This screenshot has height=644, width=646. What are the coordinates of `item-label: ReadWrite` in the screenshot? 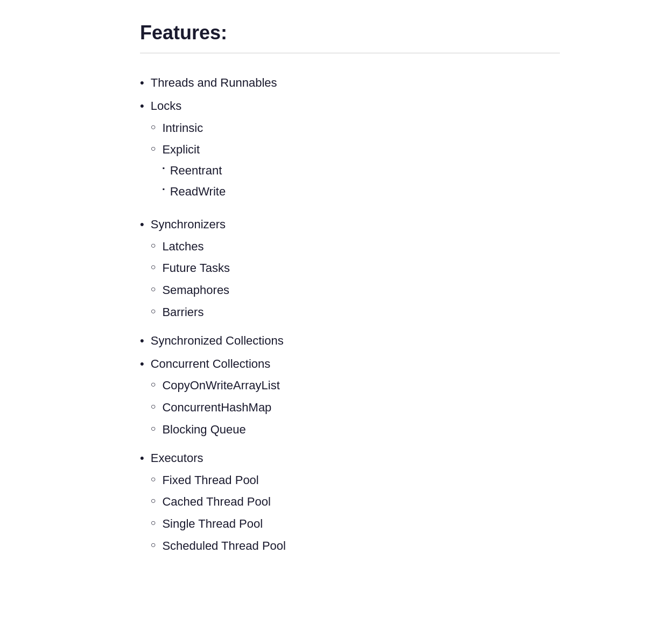 It's located at (198, 192).